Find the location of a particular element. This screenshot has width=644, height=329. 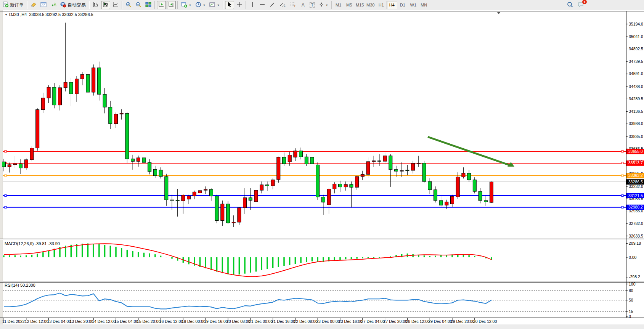

price-axis-label: 33835.0 is located at coordinates (636, 136).